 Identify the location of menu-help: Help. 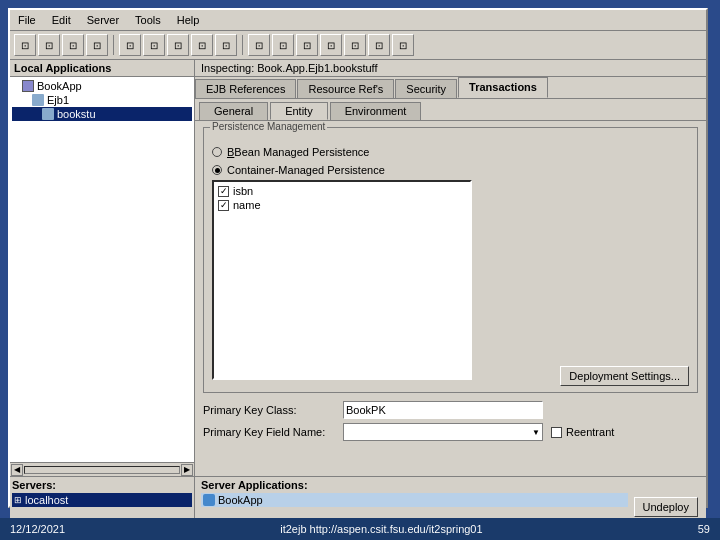
(188, 20).